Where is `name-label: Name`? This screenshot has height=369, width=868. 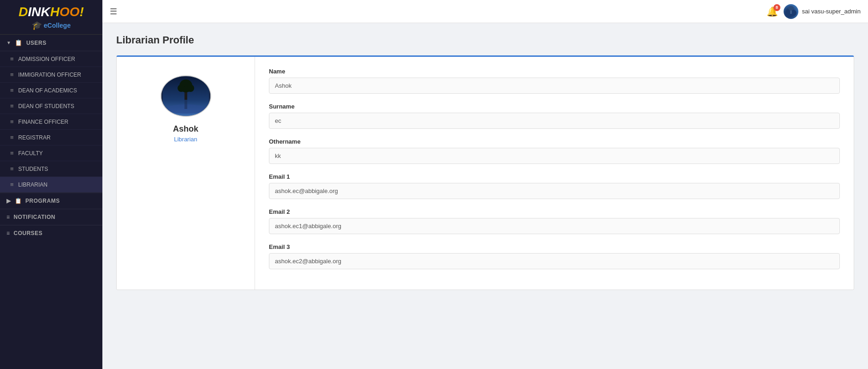
name-label: Name is located at coordinates (554, 71).